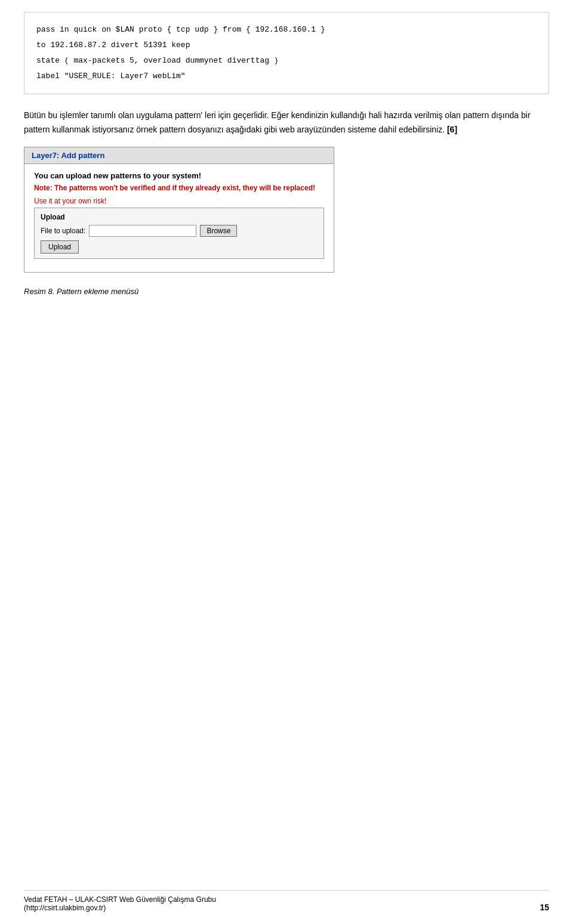 Image resolution: width=573 pixels, height=924 pixels. What do you see at coordinates (179, 201) in the screenshot?
I see `panel-note-2: Use it at your own risk!` at bounding box center [179, 201].